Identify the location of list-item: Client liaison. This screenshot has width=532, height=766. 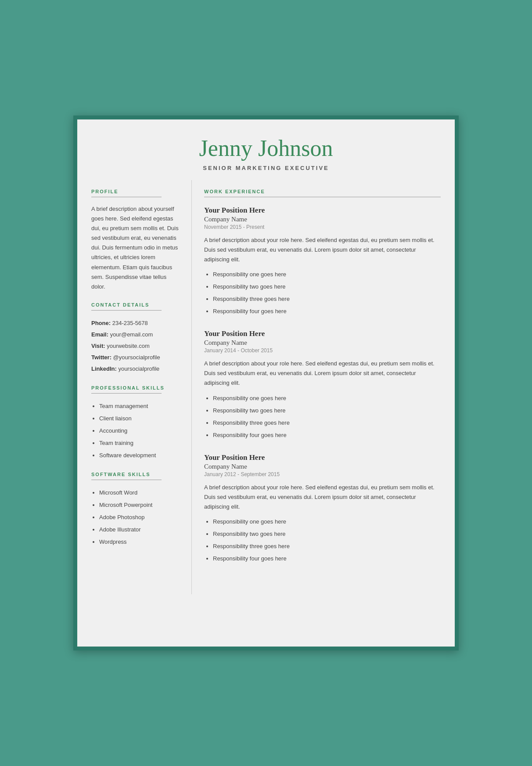
(140, 419).